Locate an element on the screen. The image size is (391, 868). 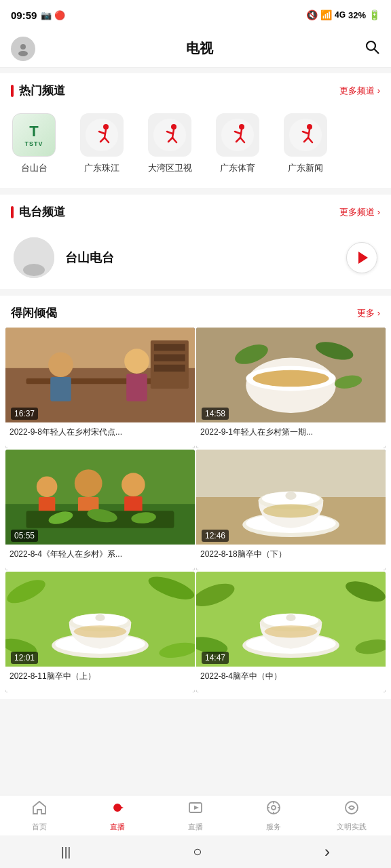
video-duration-6: 14:47 is located at coordinates (215, 658).